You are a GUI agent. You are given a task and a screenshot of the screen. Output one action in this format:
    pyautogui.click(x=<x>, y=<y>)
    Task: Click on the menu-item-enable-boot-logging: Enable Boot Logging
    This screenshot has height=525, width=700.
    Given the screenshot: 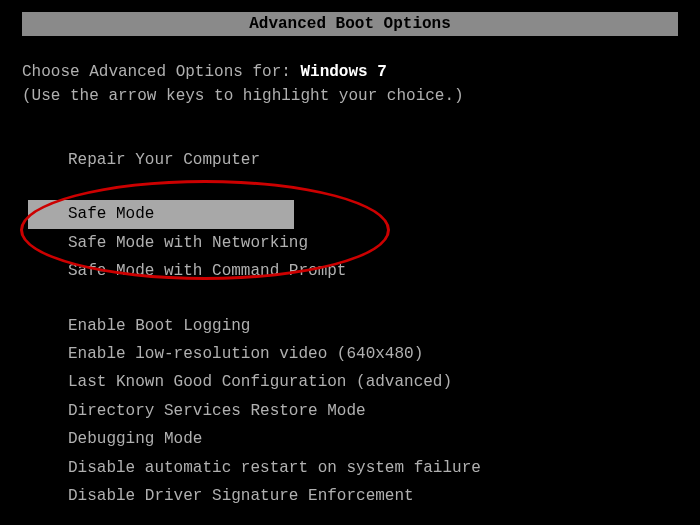 What is the action you would take?
    pyautogui.click(x=159, y=326)
    